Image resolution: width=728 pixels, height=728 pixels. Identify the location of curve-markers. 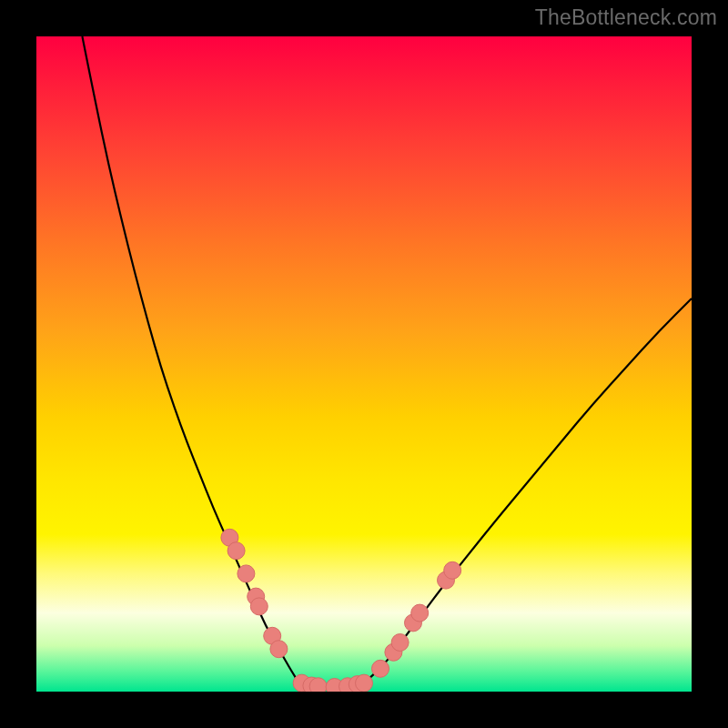
(341, 610).